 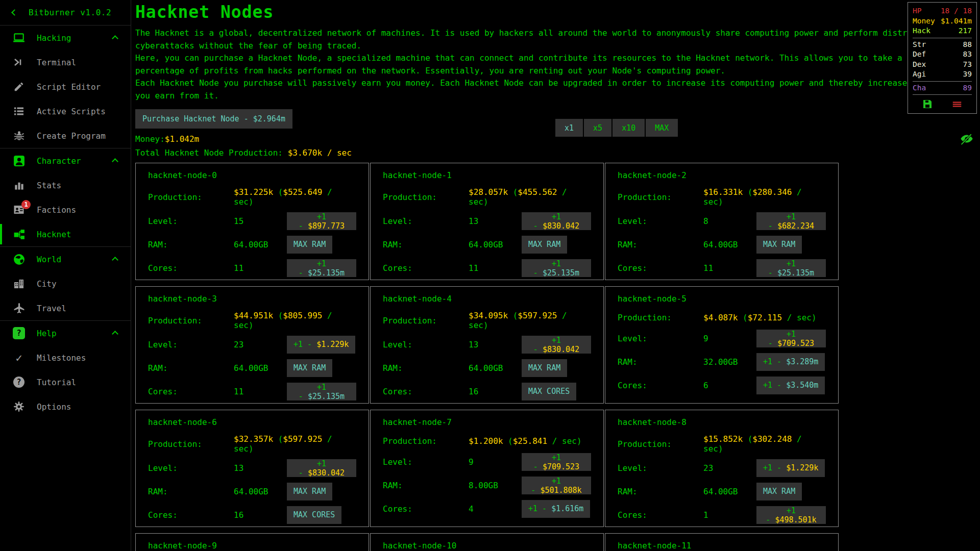 I want to click on cores-value: 4, so click(x=495, y=509).